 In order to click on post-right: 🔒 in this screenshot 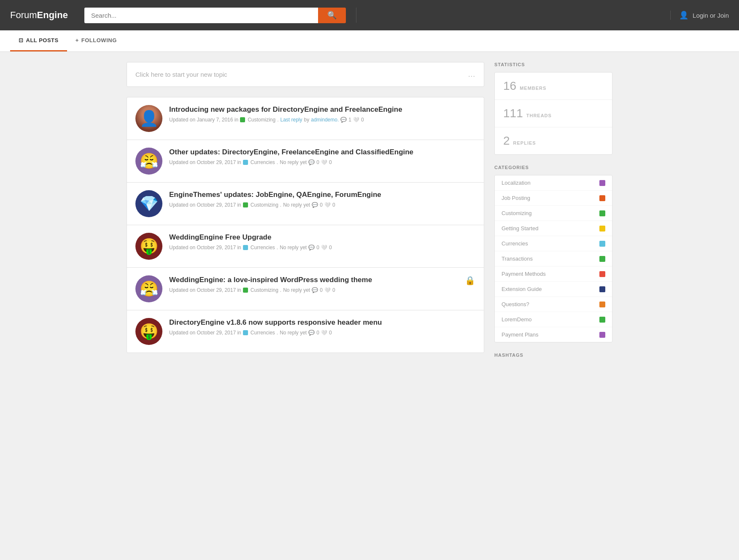, I will do `click(470, 280)`.